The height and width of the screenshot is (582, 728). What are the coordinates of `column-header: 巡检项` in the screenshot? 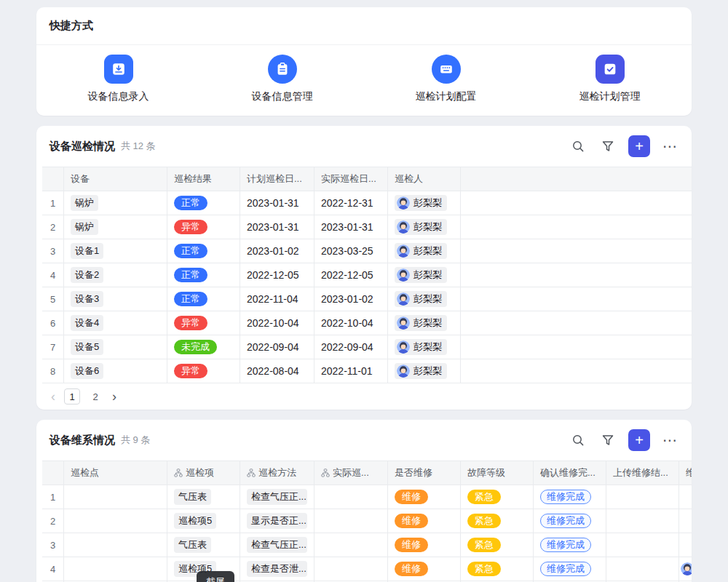 It's located at (204, 473).